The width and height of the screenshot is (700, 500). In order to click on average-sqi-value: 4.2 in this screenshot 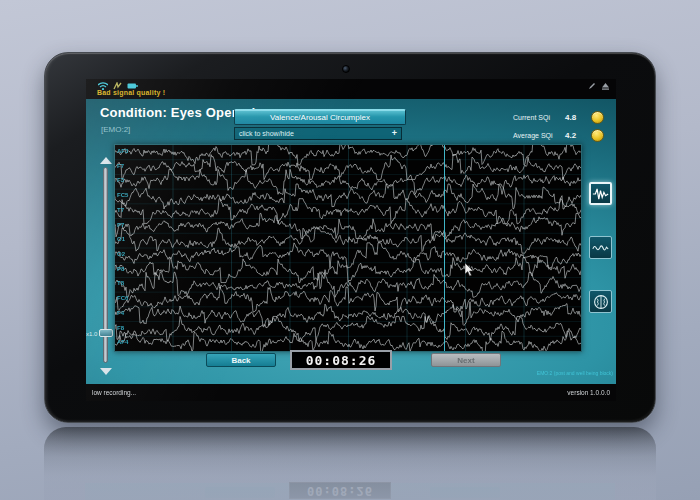, I will do `click(578, 136)`.